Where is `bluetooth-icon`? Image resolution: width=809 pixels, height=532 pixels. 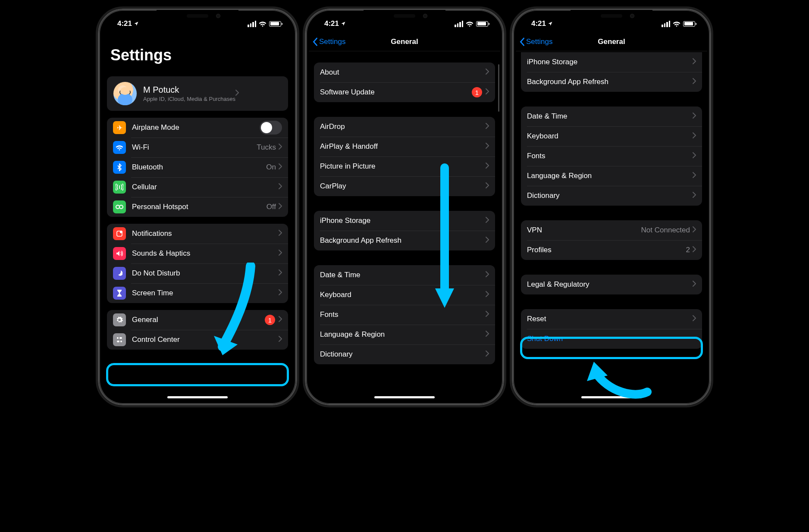
bluetooth-icon is located at coordinates (119, 167).